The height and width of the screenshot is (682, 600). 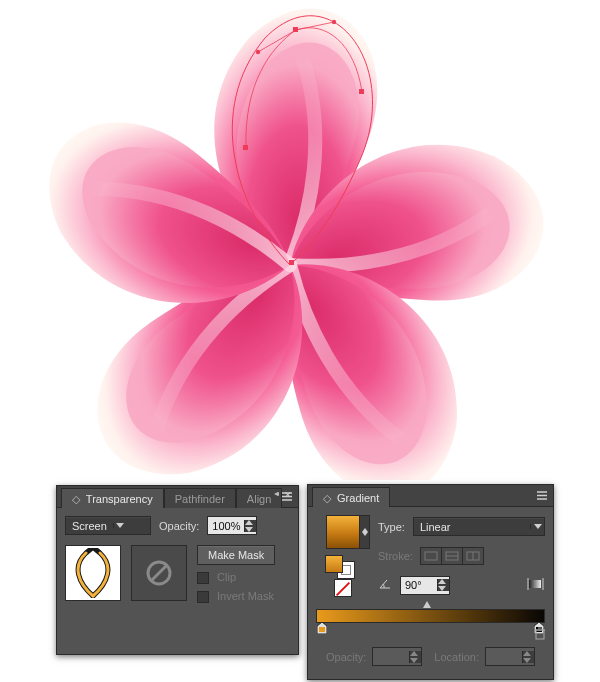 I want to click on tab-label: Transparency, so click(x=120, y=499).